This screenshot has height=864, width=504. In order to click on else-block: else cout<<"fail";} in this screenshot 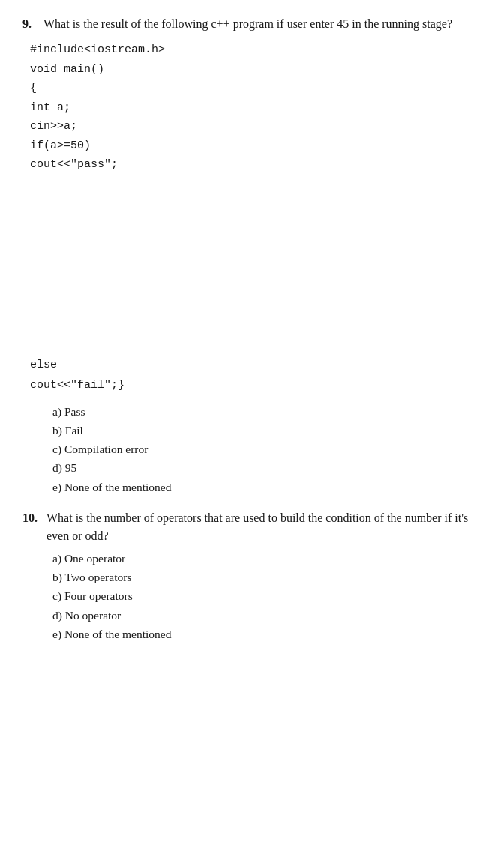, I will do `click(256, 375)`.